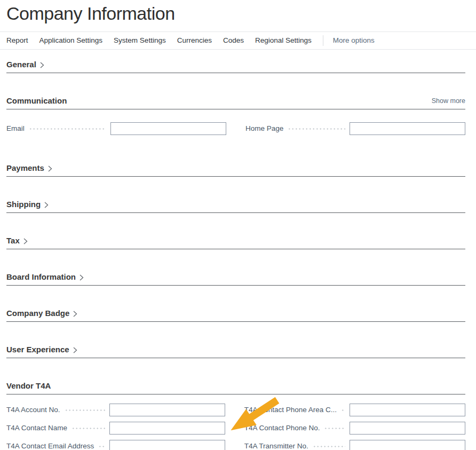 The image size is (476, 450). I want to click on vendor-t4a-fields: T4A Account No. T4A Contact Name T4A Con…, so click(236, 427).